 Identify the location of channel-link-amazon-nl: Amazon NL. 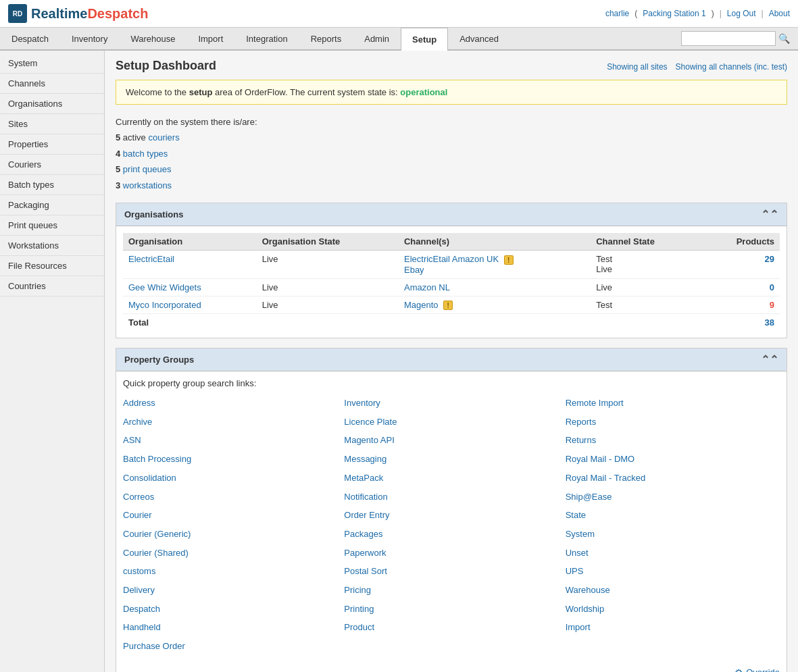
(427, 288).